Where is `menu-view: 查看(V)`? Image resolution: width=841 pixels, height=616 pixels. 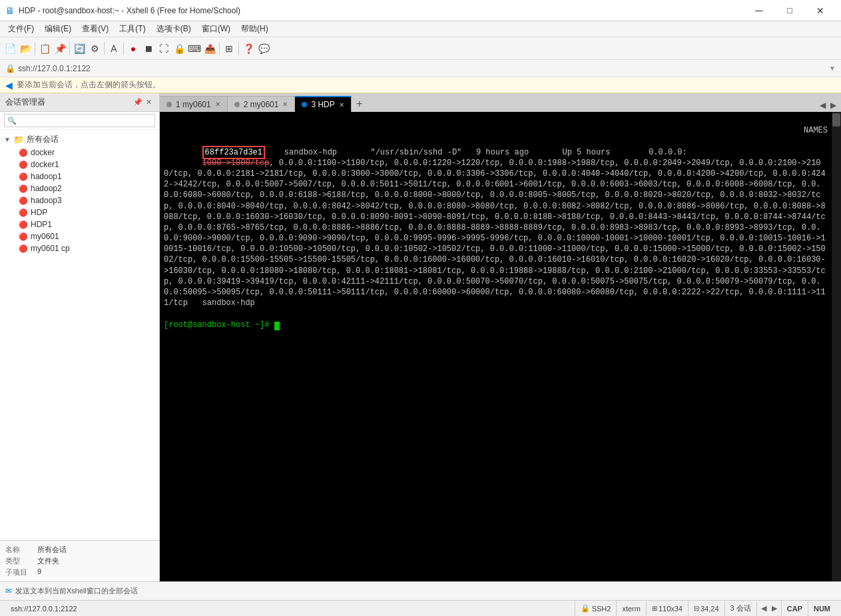
menu-view: 查看(V) is located at coordinates (95, 29).